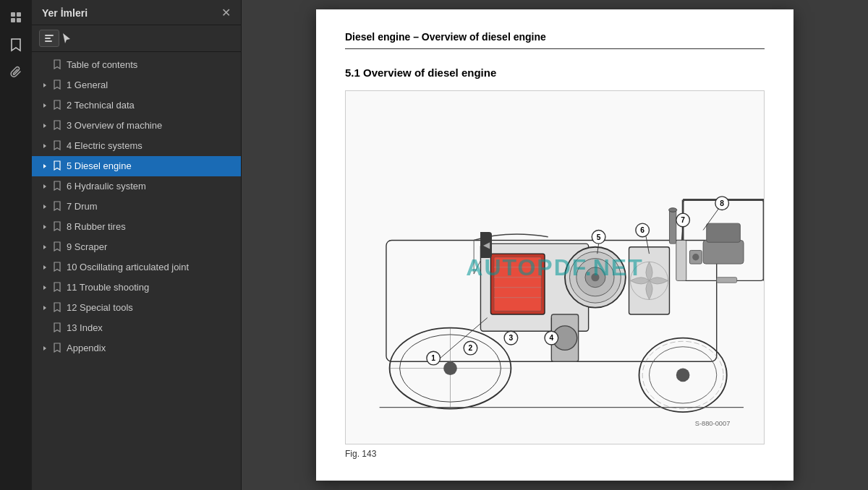 The width and height of the screenshot is (868, 490). I want to click on expand-btn-3-overview-of-machine, so click(45, 126).